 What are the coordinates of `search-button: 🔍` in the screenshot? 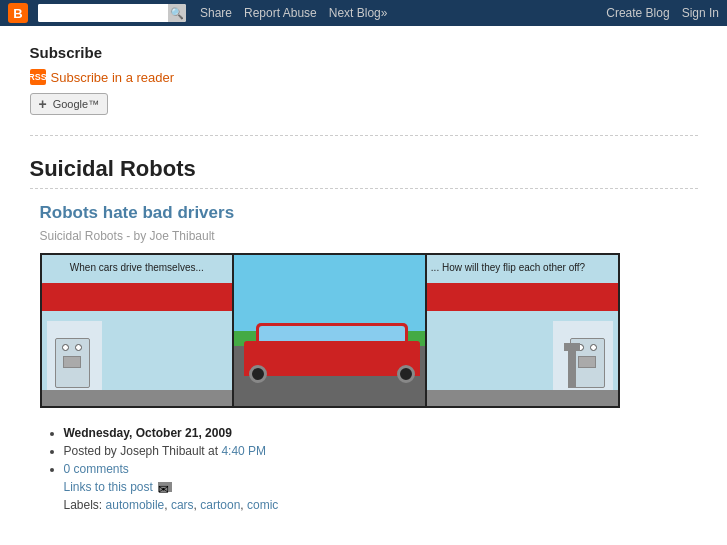 It's located at (177, 13).